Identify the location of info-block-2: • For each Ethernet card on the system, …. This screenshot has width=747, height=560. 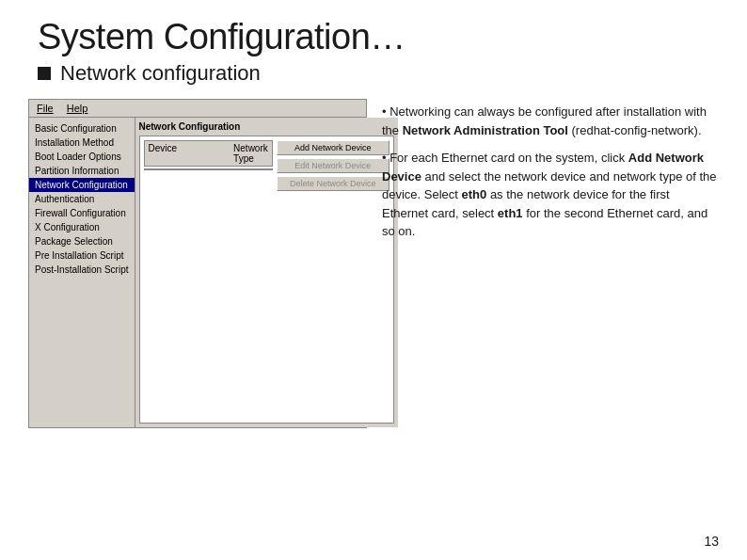
(550, 195).